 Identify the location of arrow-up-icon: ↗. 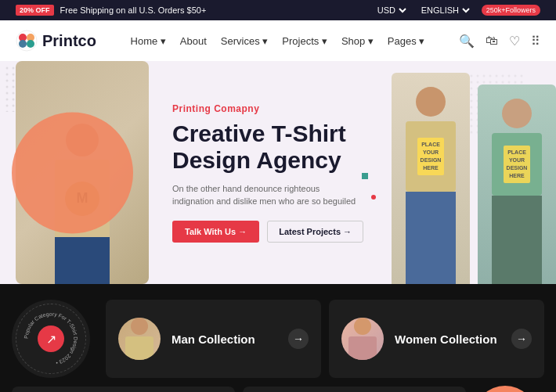
(52, 340).